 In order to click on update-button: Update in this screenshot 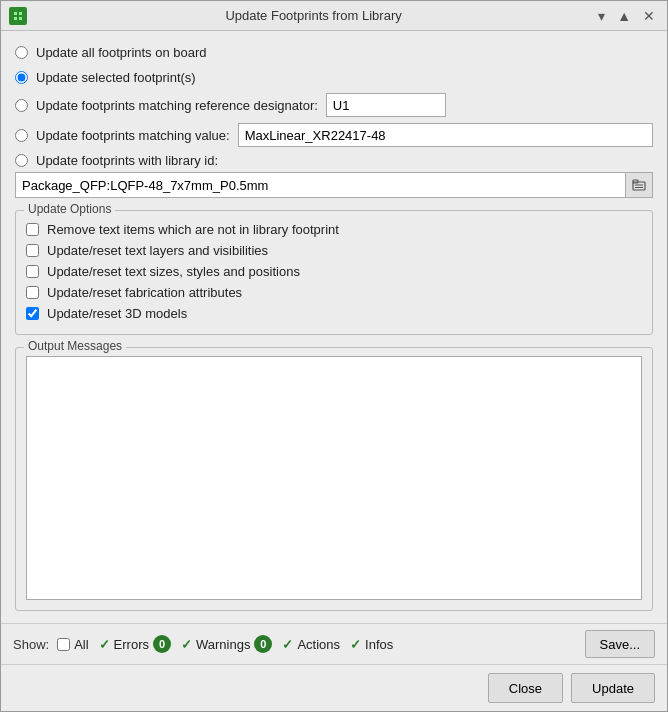, I will do `click(613, 688)`.